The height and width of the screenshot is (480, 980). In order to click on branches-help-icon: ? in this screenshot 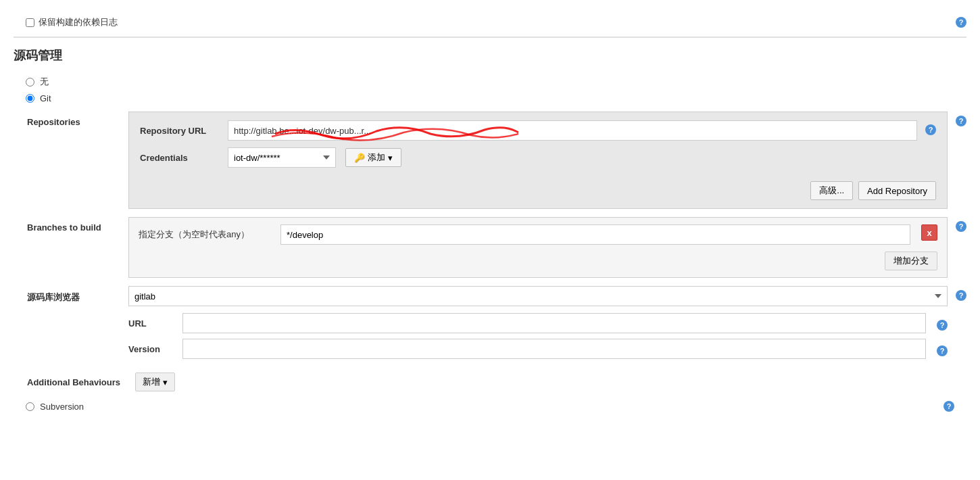, I will do `click(961, 226)`.